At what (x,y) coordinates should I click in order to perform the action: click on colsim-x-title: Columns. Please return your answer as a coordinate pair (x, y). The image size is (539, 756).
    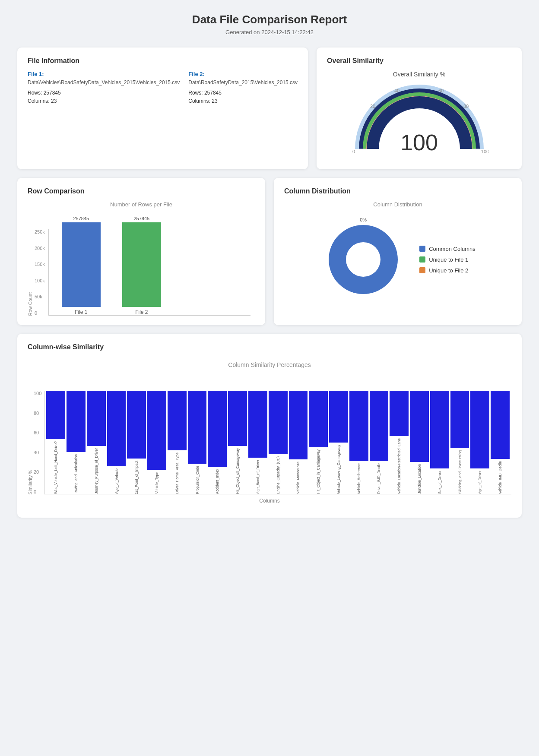
    Looking at the image, I should click on (270, 501).